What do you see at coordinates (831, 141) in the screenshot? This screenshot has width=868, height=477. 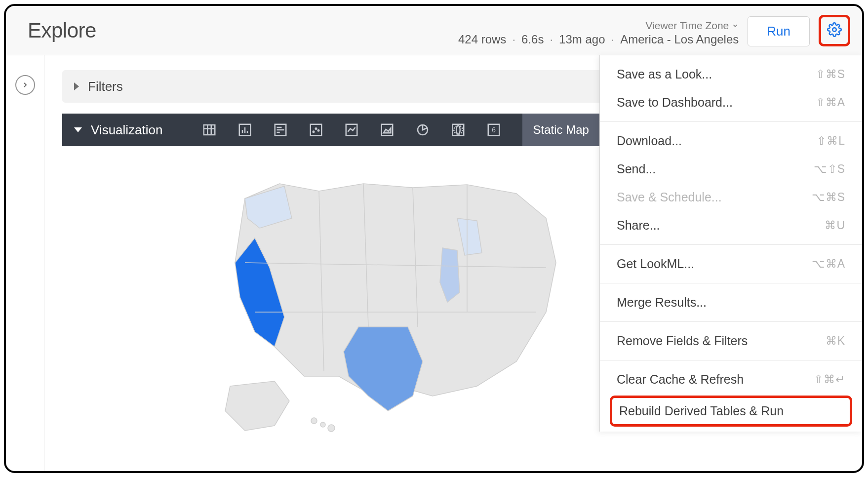 I see `menu-item-shortcut: ⇧⌘L` at bounding box center [831, 141].